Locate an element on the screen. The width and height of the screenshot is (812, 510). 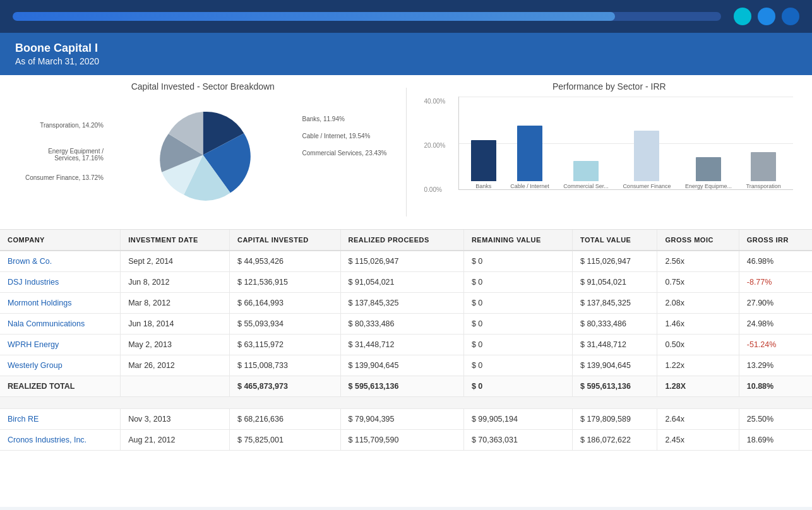
pie-labels-left: Transporation, 14.20% Energy Equipment /… is located at coordinates (64, 151).